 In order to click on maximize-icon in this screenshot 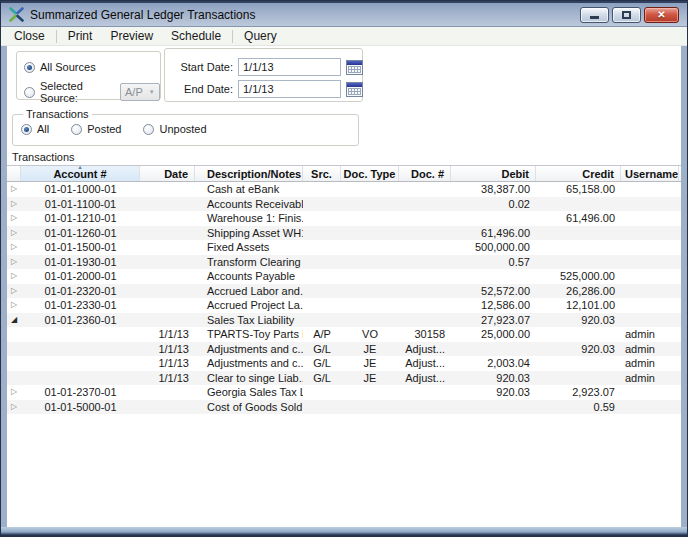, I will do `click(626, 15)`.